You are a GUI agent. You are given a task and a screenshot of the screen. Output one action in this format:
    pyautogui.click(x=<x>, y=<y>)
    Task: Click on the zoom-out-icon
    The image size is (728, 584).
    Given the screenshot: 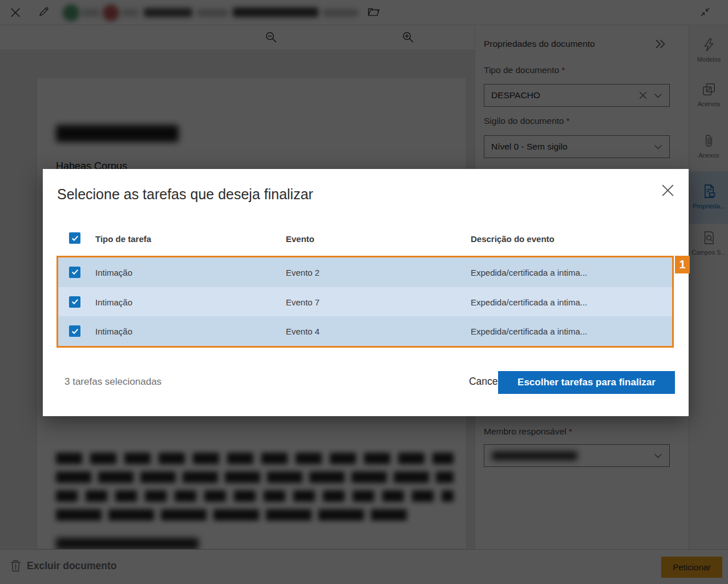 What is the action you would take?
    pyautogui.click(x=272, y=39)
    